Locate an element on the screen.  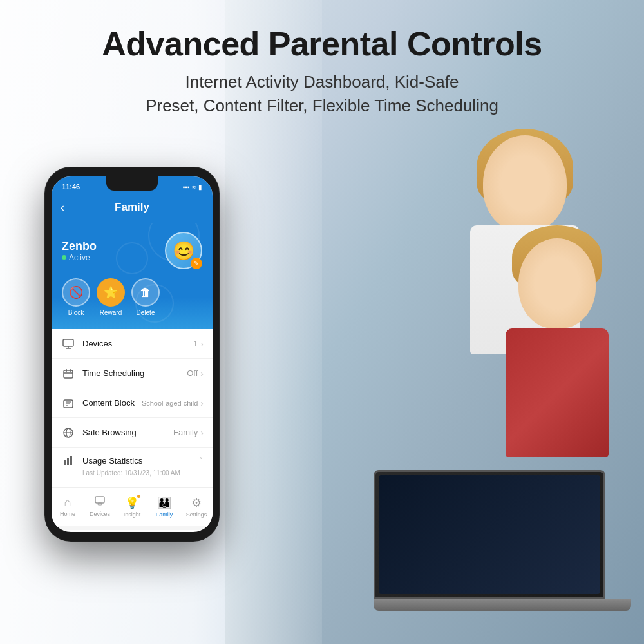
safe-browsing-value: Family is located at coordinates (185, 433).